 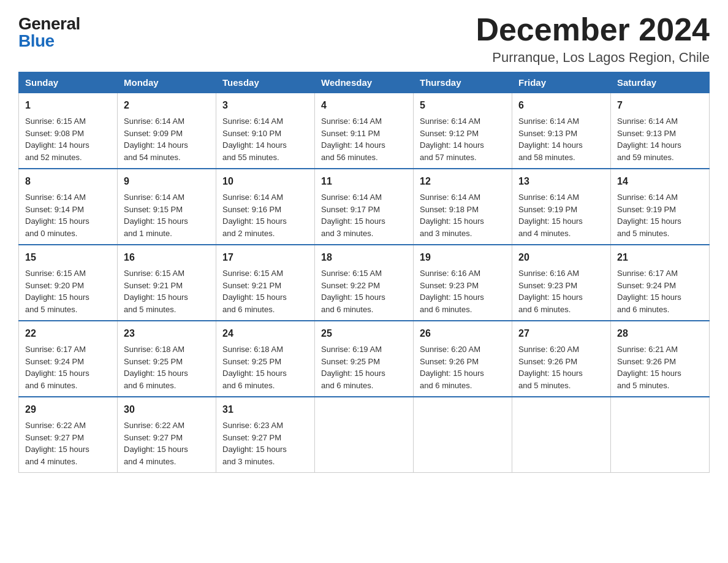 What do you see at coordinates (661, 359) in the screenshot?
I see `calendar-cell: 28Sunrise: 6:21 AM Sunset: 9:26 PM Dayli…` at bounding box center [661, 359].